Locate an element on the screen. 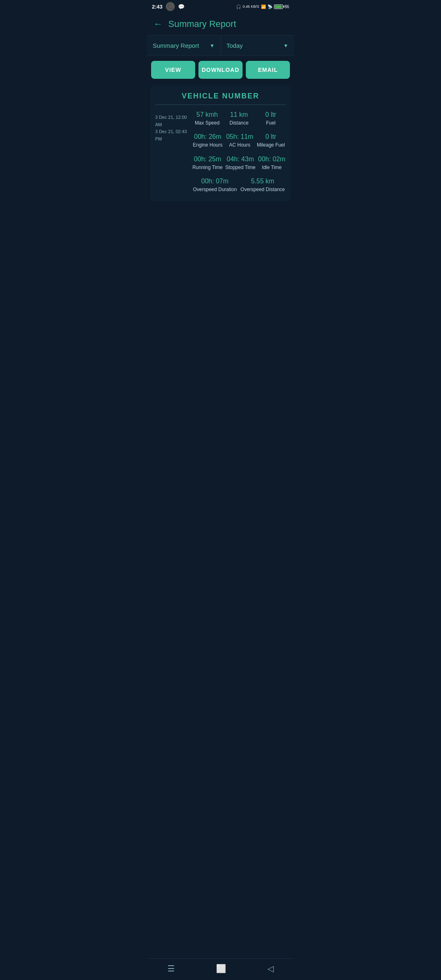 The image size is (441, 980). overspeed-duration-stat: 00h: 07m Overspeed Duration is located at coordinates (215, 185).